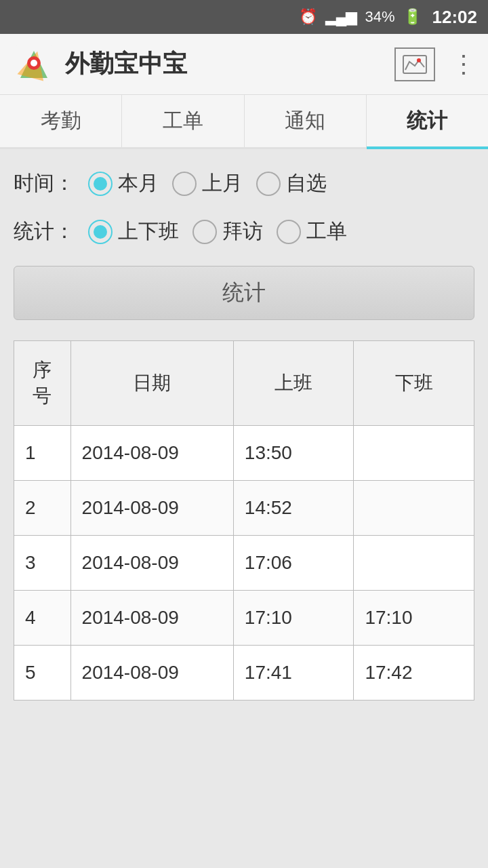 This screenshot has width=488, height=868. Describe the element at coordinates (412, 17) in the screenshot. I see `battery-icon: 🔋` at that location.